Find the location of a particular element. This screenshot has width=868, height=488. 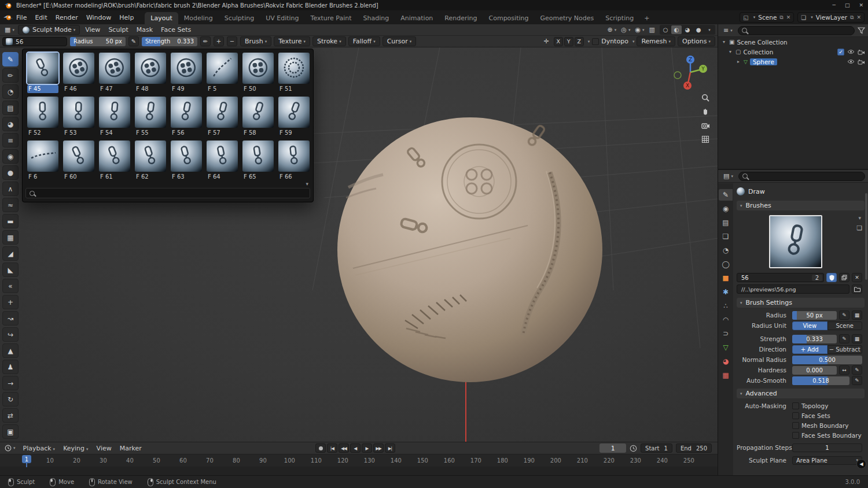

outliner-search-input is located at coordinates (800, 30).